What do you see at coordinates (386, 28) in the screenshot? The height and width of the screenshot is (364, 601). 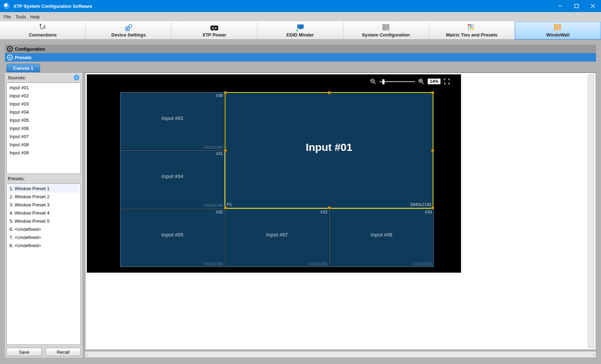 I see `rack-icon` at bounding box center [386, 28].